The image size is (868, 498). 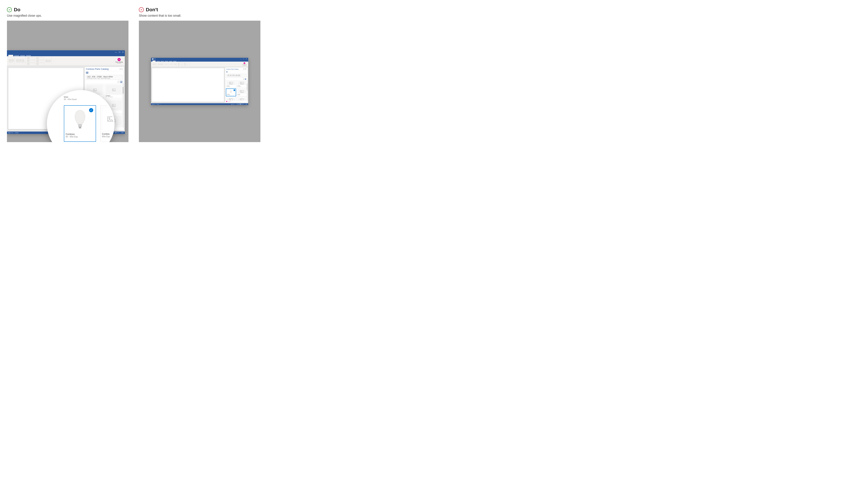 I want to click on zoom-out-icon: −, so click(x=236, y=104).